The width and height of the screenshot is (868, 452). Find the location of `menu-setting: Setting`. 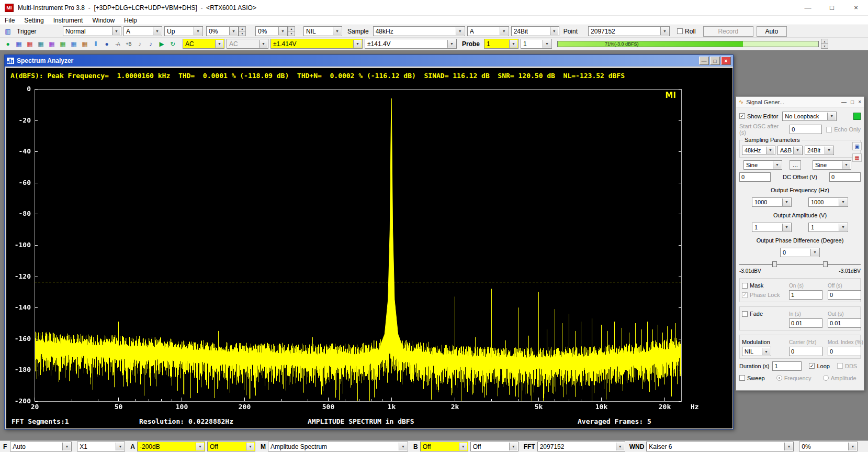

menu-setting: Setting is located at coordinates (33, 20).